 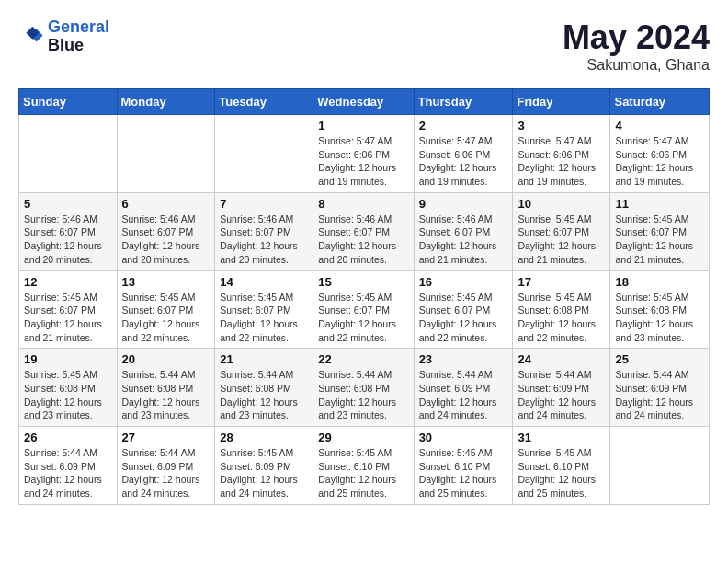 What do you see at coordinates (264, 204) in the screenshot?
I see `day-number: 7` at bounding box center [264, 204].